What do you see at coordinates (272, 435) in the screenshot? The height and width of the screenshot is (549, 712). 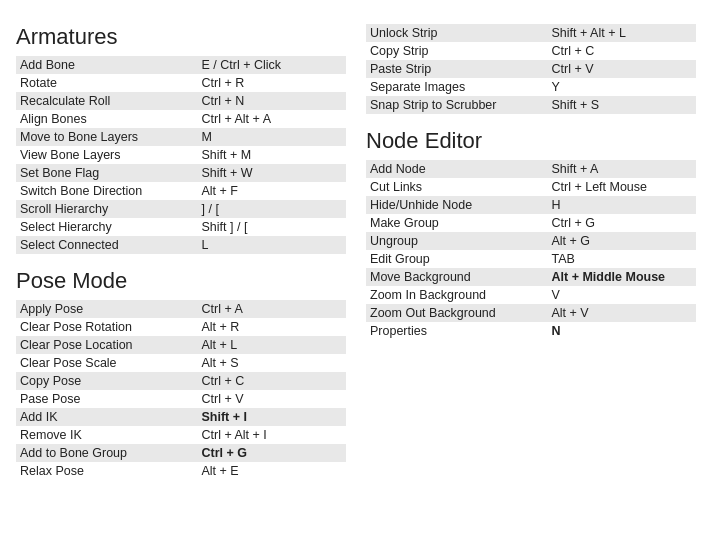 I see `key-binding: Ctrl + Alt + I` at bounding box center [272, 435].